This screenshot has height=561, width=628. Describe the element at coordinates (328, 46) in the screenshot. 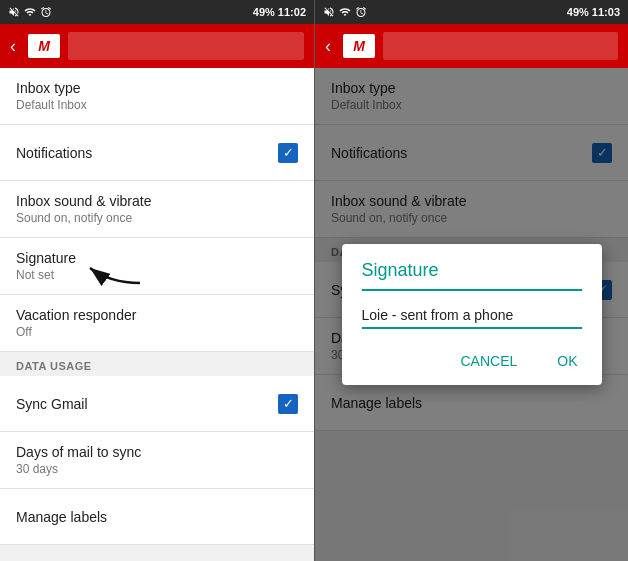

I see `right-back-arrow: ‹` at that location.